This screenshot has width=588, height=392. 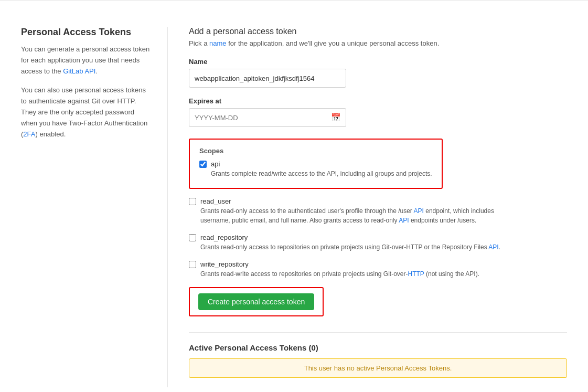 What do you see at coordinates (193, 238) in the screenshot?
I see `scope-checkbox-read-repository` at bounding box center [193, 238].